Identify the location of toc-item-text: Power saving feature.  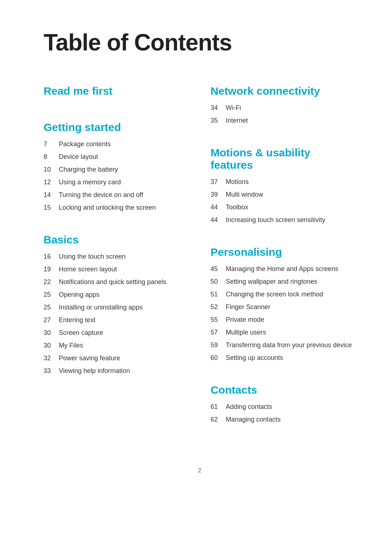
(124, 358).